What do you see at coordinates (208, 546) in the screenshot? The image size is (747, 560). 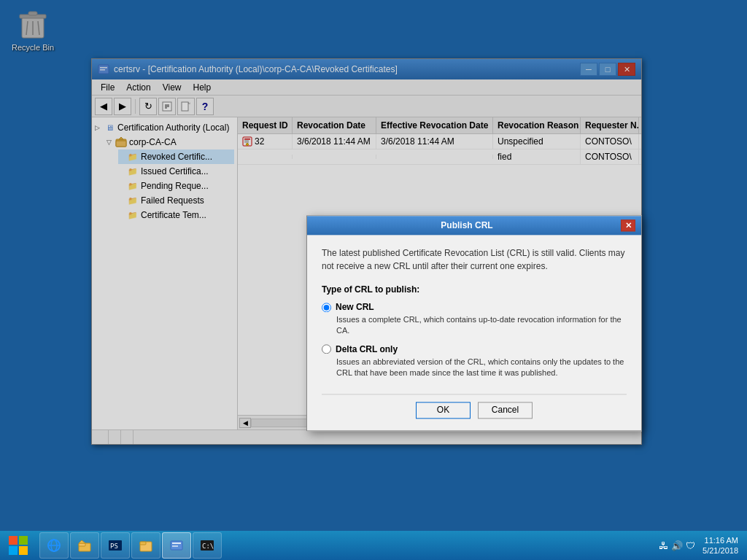 I see `svg-text: C:\` at bounding box center [208, 546].